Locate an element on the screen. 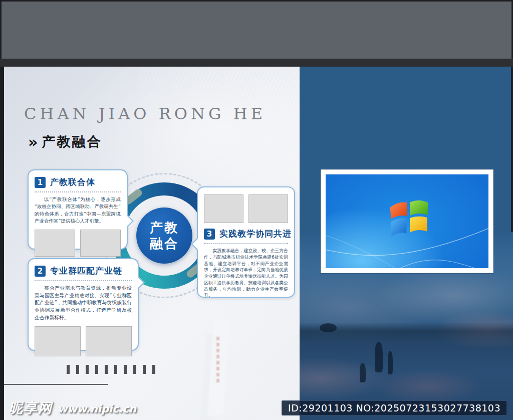 This screenshot has height=420, width=513. callout-body: 以“产教联合体”为核心，逐步形成“政校企协同、跨区域联动、产教研共生”的特色体系… is located at coordinates (78, 211).